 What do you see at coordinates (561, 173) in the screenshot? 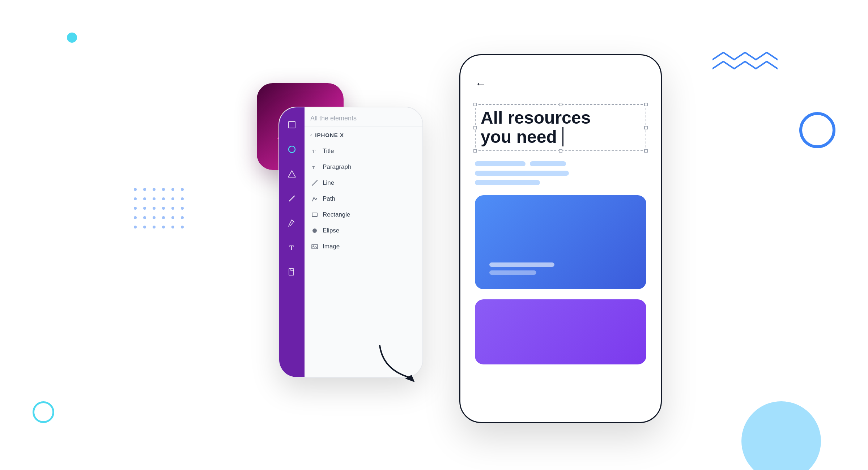
I see `placeholder-lines` at bounding box center [561, 173].